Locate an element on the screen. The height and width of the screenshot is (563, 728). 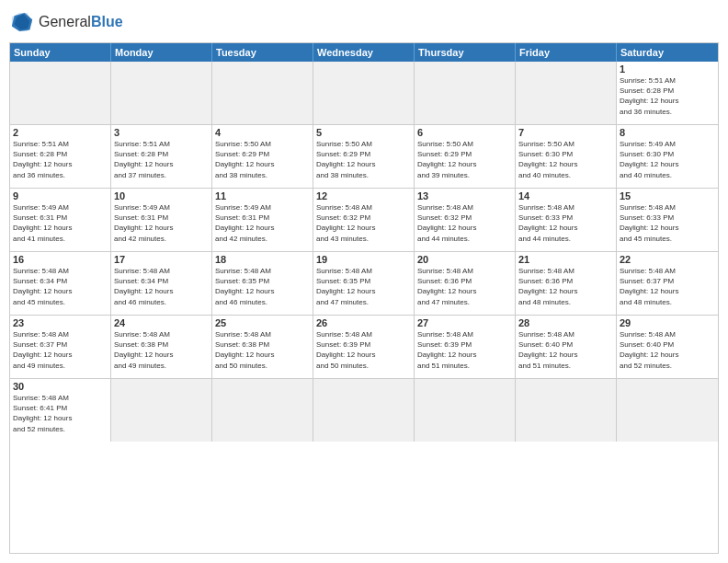
day-info: Sunrise: 5:50 AM Sunset: 6:30 PM Dayligh… is located at coordinates (566, 160).